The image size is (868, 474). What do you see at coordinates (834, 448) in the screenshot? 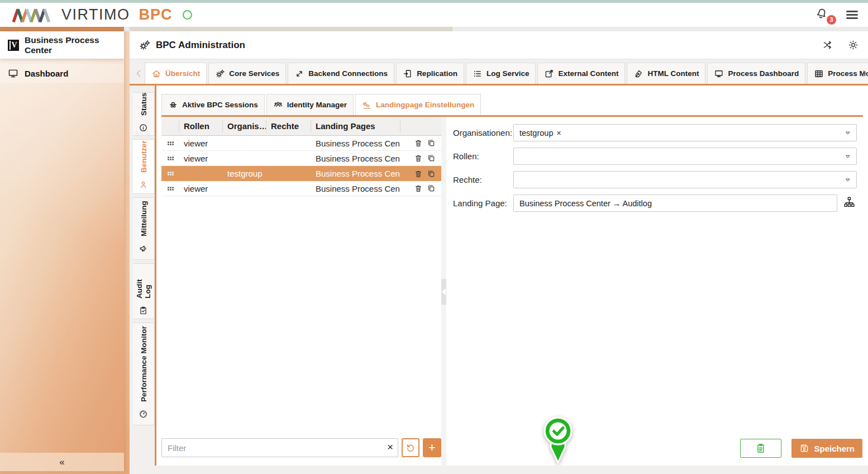
I see `save-button-label: Speichern` at bounding box center [834, 448].